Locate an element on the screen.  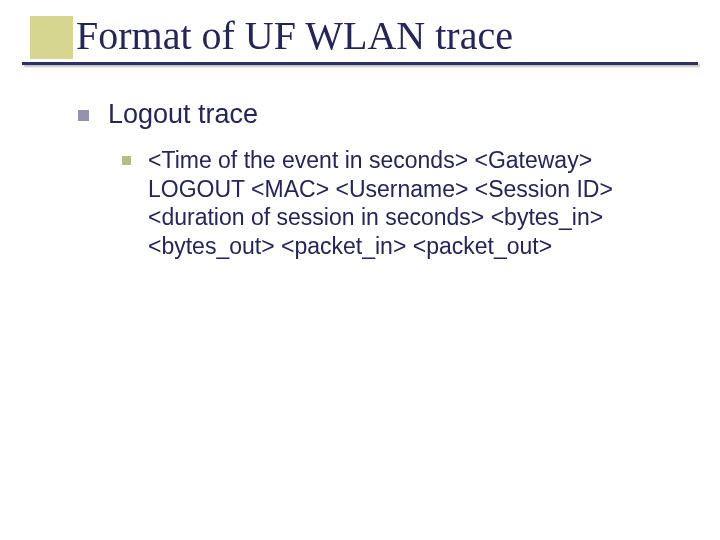
title-block: Format of UF WLAN trace is located at coordinates (360, 29).